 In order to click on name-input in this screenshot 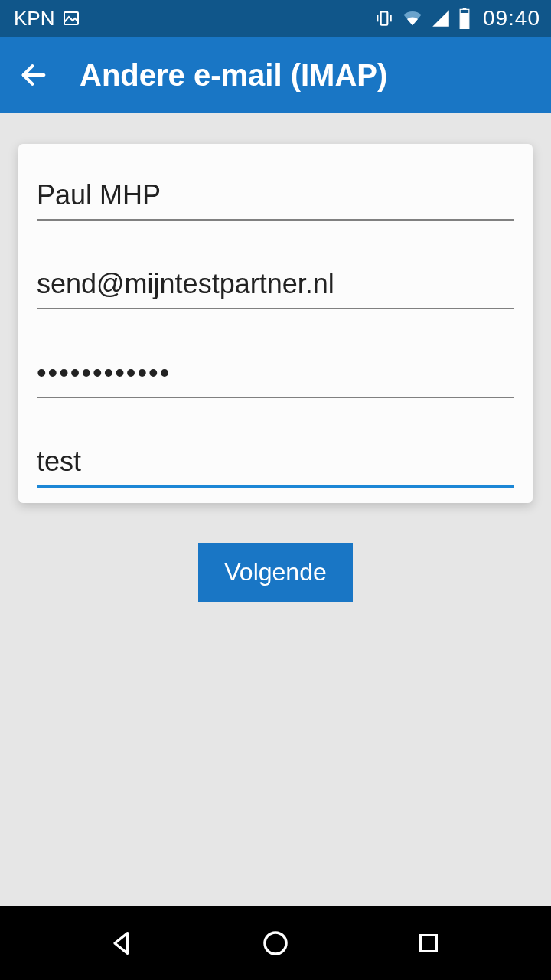, I will do `click(276, 194)`.